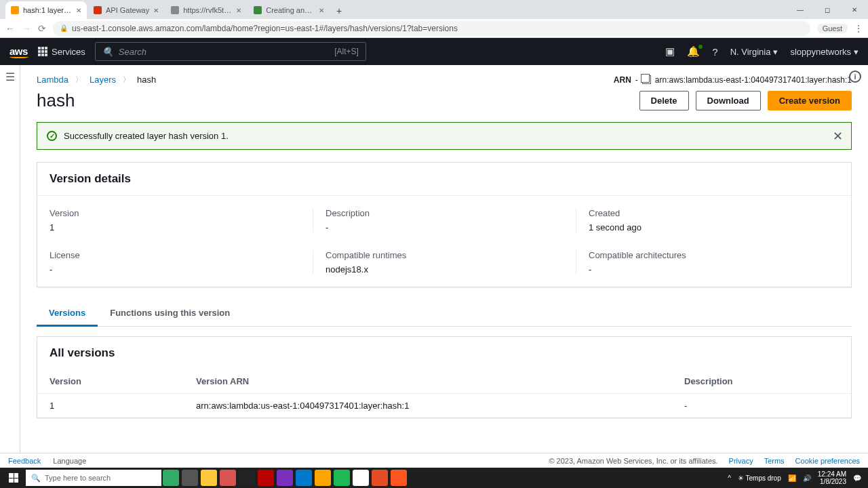 Image resolution: width=868 pixels, height=488 pixels. Describe the element at coordinates (108, 52) in the screenshot. I see `search-icon: 🔍` at that location.